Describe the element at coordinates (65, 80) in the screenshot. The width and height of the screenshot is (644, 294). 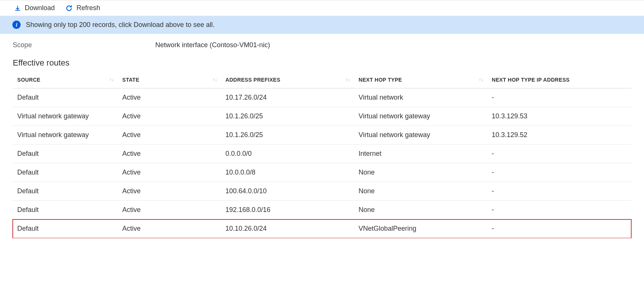
I see `col-source: Source ↑↓` at that location.